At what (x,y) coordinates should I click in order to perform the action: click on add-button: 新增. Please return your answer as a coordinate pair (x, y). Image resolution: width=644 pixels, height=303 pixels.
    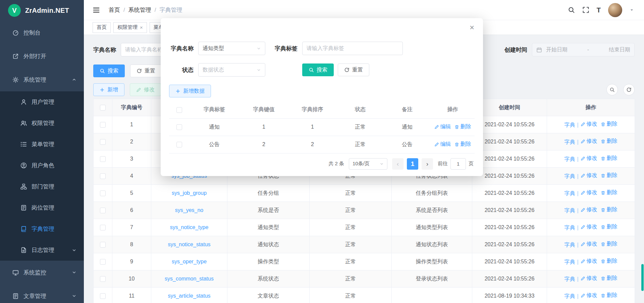
    Looking at the image, I should click on (109, 90).